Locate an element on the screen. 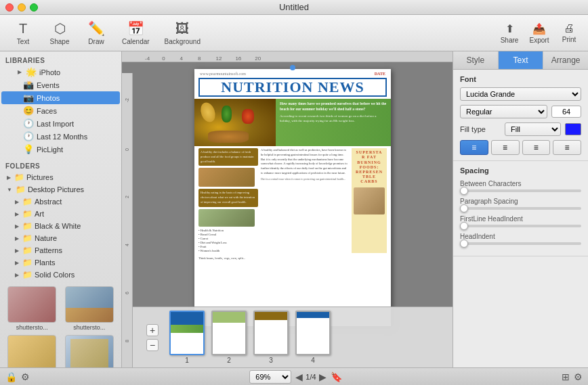 This screenshot has height=385, width=588. folder-pictures: ▶ 📁 Pictures is located at coordinates (61, 177).